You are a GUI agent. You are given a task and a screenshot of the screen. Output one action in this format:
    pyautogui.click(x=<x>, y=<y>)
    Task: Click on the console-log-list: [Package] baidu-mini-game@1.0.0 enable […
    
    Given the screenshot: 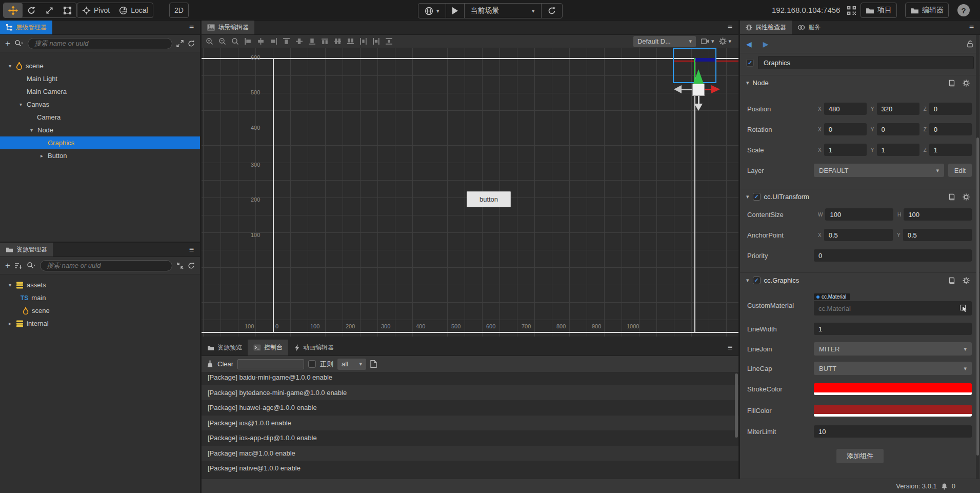 What is the action you would take?
    pyautogui.click(x=470, y=426)
    